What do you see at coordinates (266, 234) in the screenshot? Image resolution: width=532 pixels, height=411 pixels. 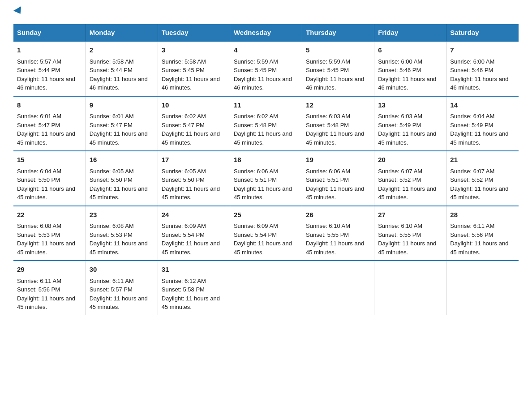 I see `day-cell: 25Sunrise: 6:09 AMSunset: 5:54 PMDayligh…` at bounding box center [266, 234].